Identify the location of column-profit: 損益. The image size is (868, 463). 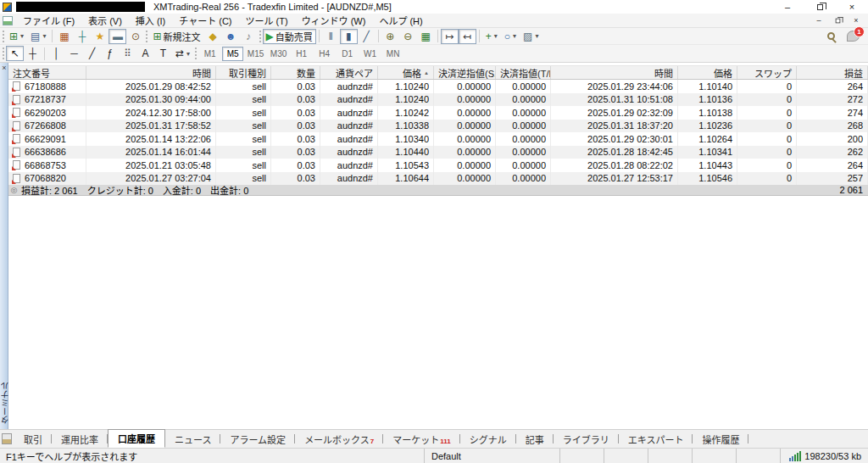
(832, 73).